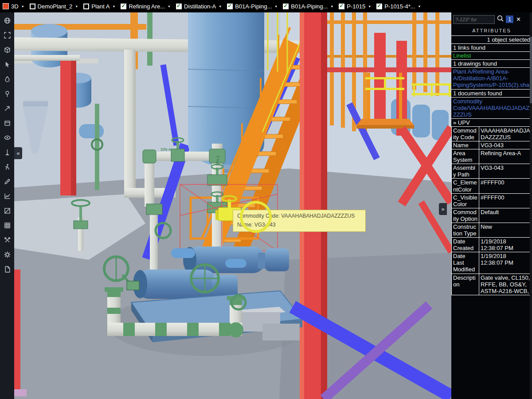 The width and height of the screenshot is (532, 399). What do you see at coordinates (492, 47) in the screenshot?
I see `links-found-text: 1 links found` at bounding box center [492, 47].